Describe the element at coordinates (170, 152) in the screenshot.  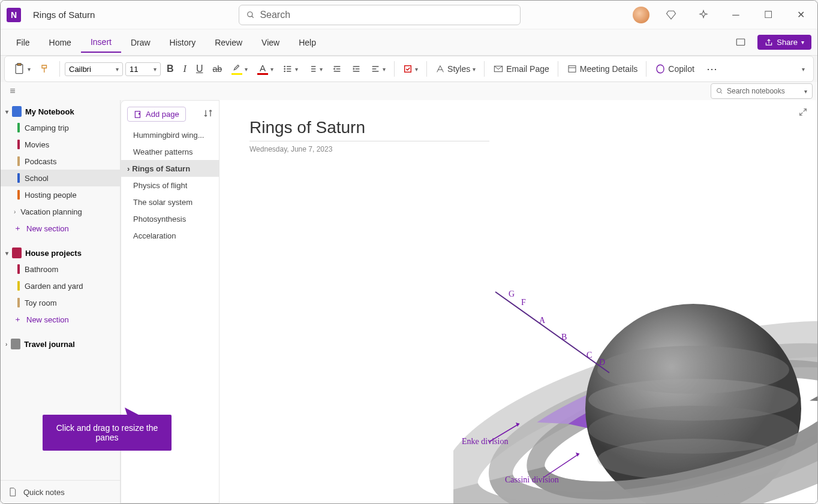
I see `page-weather-patterns: Weather patterns` at that location.